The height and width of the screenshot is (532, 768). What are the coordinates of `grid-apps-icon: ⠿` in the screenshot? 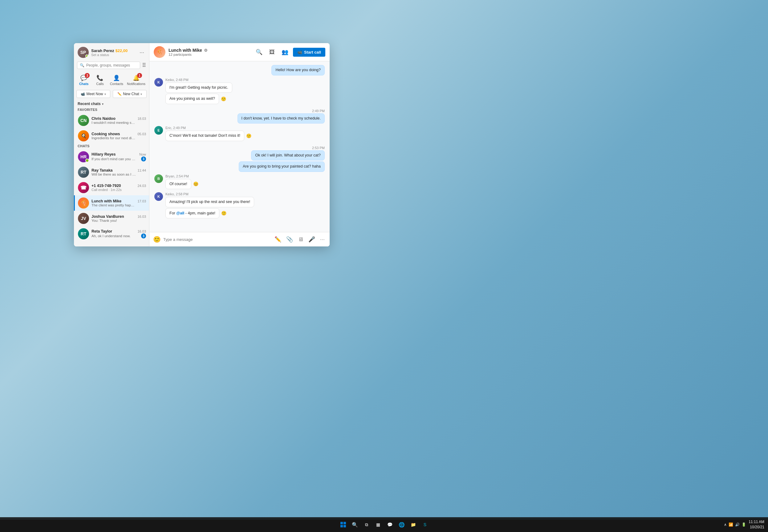 It's located at (144, 65).